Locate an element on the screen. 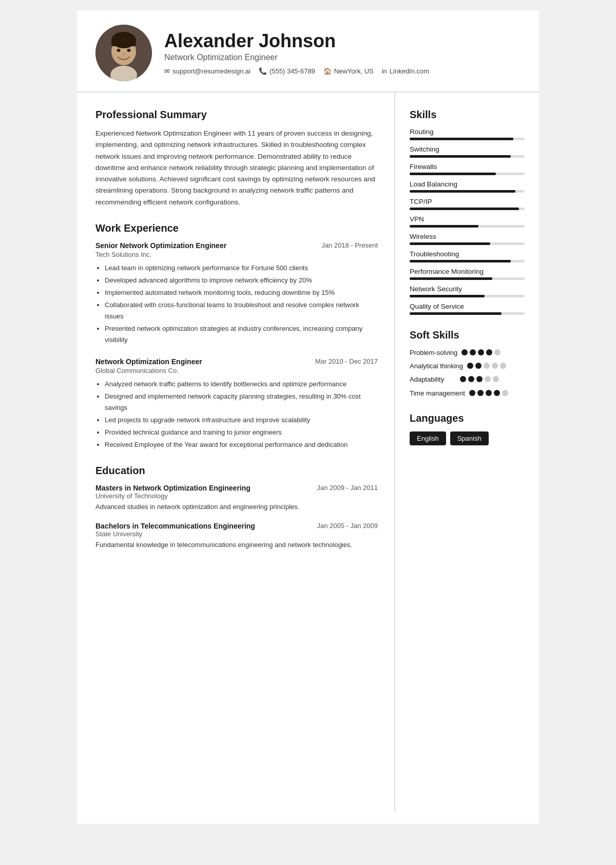 This screenshot has height=865, width=616. skill-item: Quality of Service is located at coordinates (467, 309).